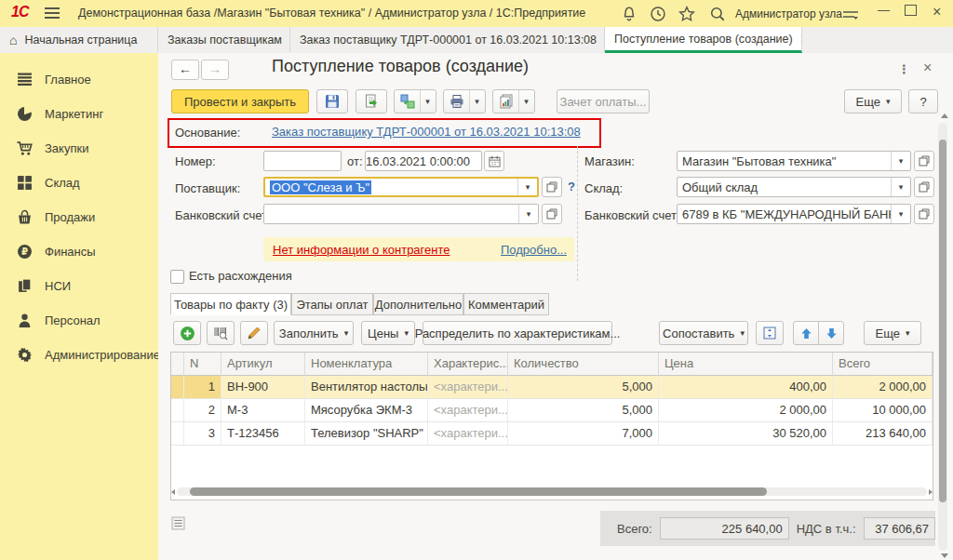 The image size is (953, 560). I want to click on bank-account2-open-icon, so click(924, 214).